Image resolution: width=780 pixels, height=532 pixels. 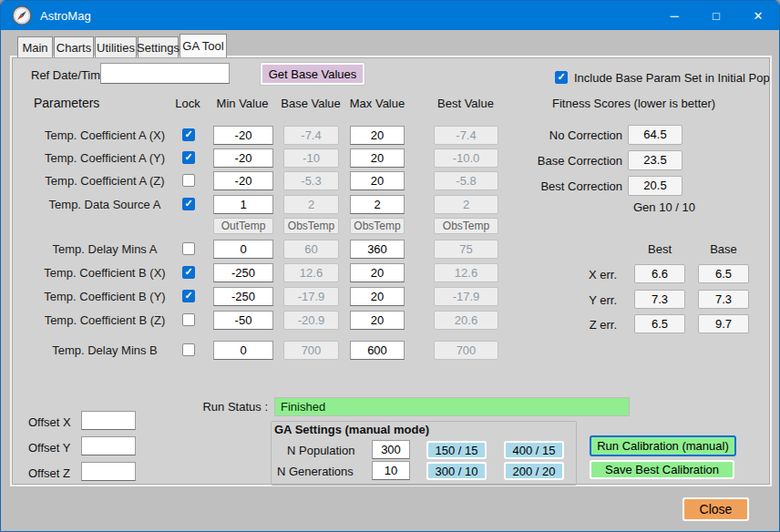 I want to click on best-correction-label: Best Correction, so click(x=558, y=186).